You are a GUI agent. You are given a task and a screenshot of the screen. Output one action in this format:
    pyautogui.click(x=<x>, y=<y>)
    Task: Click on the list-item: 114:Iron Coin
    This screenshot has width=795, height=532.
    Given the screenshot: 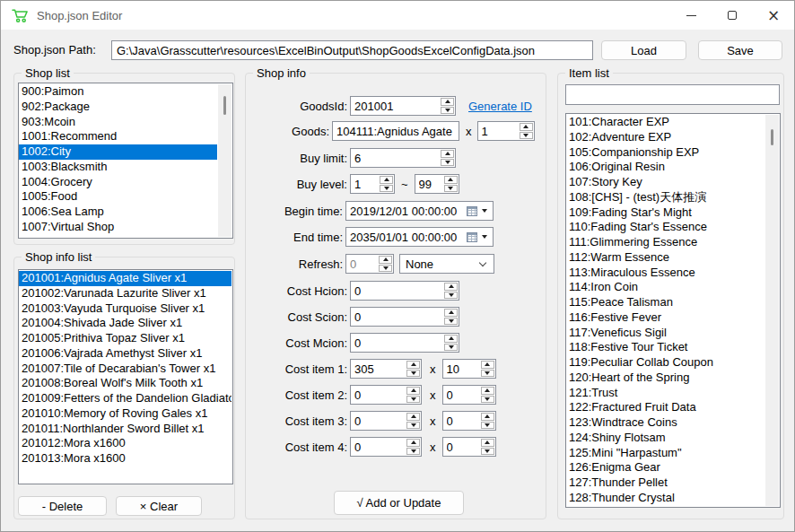 What is the action you would take?
    pyautogui.click(x=666, y=287)
    